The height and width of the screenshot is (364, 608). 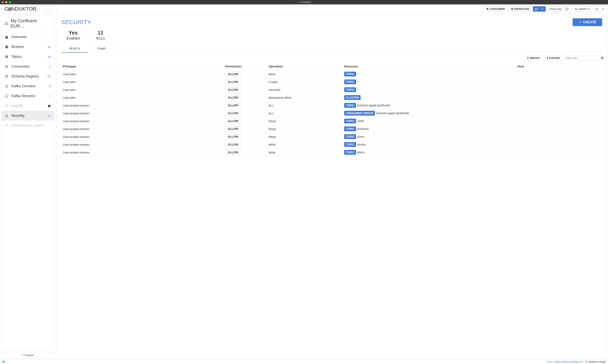 What do you see at coordinates (332, 129) in the screenshot?
I see `table-row: User:project-streamALLOWReadTOPICproduct…` at bounding box center [332, 129].